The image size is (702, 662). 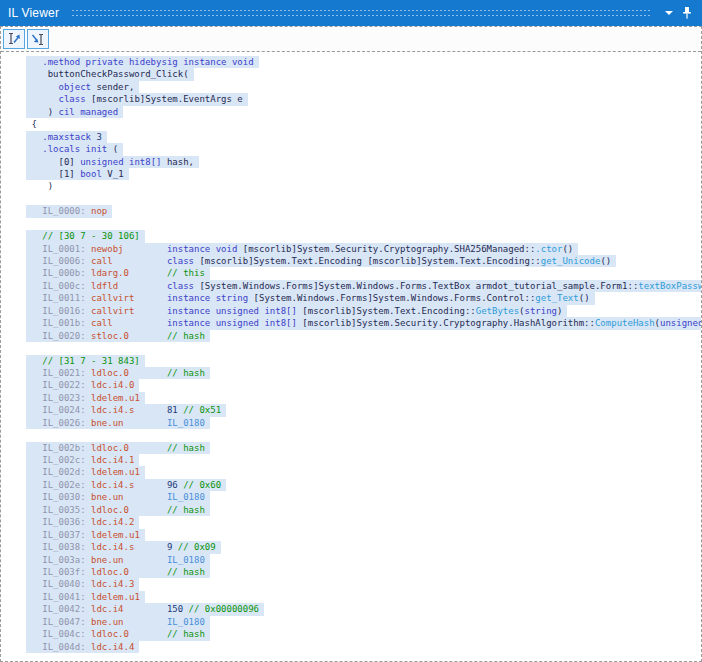 I want to click on code-line: .method private hidebysig instance void, so click(x=364, y=62).